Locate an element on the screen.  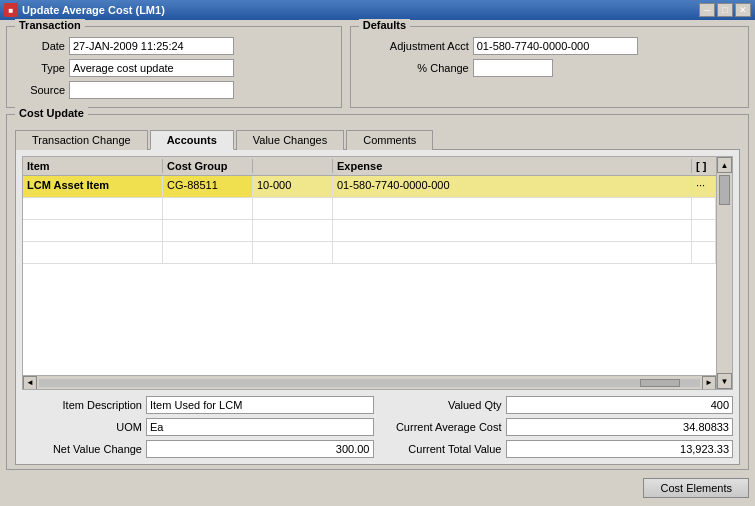
bottom-fields: Item Description UOM Net Value Change is located at coordinates (378, 427).